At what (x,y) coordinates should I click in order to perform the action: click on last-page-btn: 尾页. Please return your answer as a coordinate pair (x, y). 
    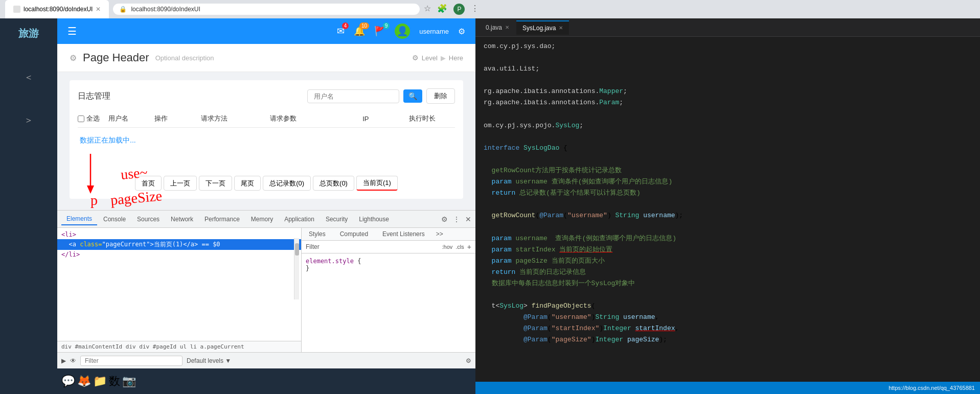
    Looking at the image, I should click on (247, 183).